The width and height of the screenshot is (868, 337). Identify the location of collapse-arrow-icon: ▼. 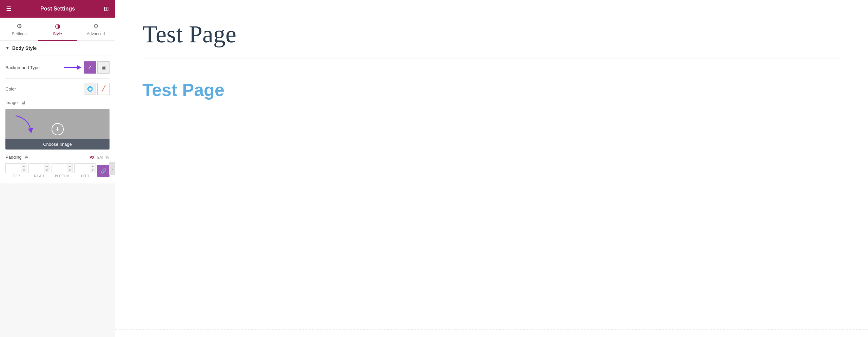
(7, 48).